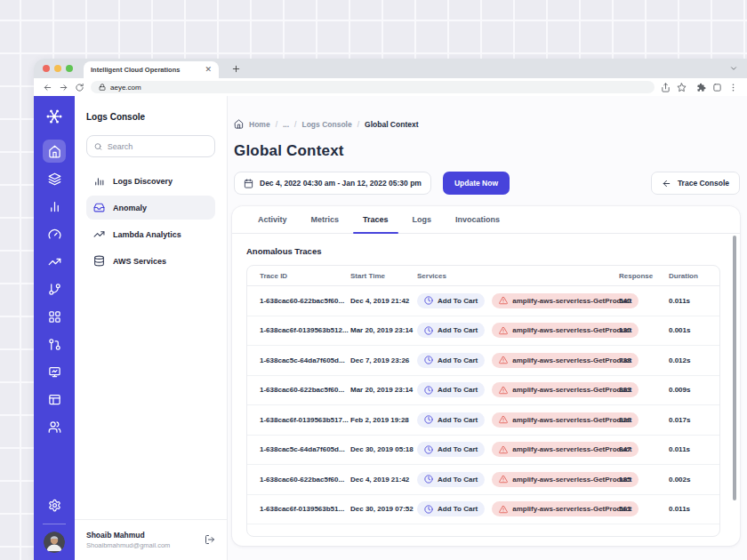  What do you see at coordinates (54, 151) in the screenshot?
I see `rail-home-icon` at bounding box center [54, 151].